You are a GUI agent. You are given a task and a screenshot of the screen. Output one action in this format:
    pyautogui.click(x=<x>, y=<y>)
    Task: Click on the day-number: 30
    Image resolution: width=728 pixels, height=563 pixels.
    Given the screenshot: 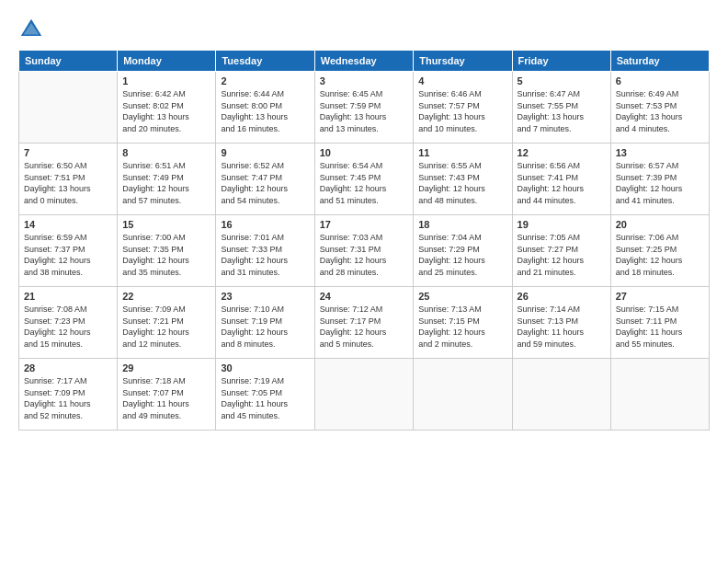 What is the action you would take?
    pyautogui.click(x=265, y=368)
    